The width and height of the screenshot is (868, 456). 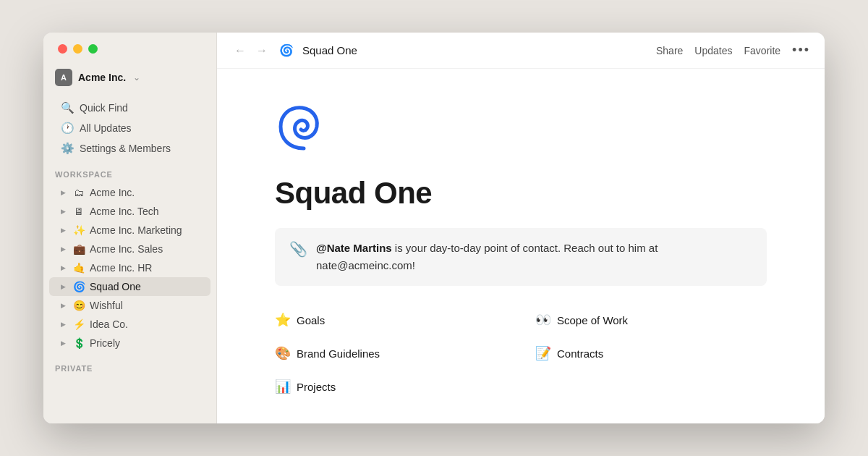 What do you see at coordinates (79, 211) in the screenshot?
I see `acme-tech-icon: 🖥` at bounding box center [79, 211].